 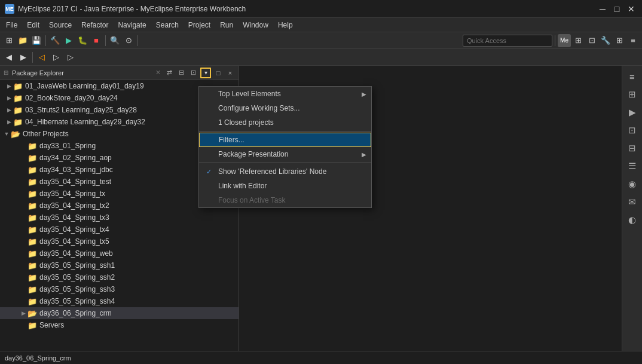 What do you see at coordinates (77, 289) in the screenshot?
I see `tree-item-label: day35_05_Spring_ssh3` at bounding box center [77, 289].